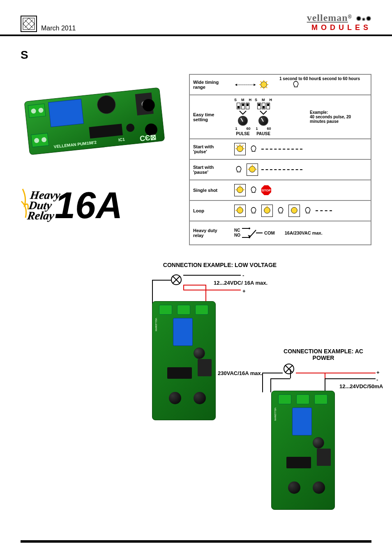 This screenshot has height=555, width=392. What do you see at coordinates (361, 386) in the screenshot?
I see `ac-supply: 12...24VDC/50mA` at bounding box center [361, 386].